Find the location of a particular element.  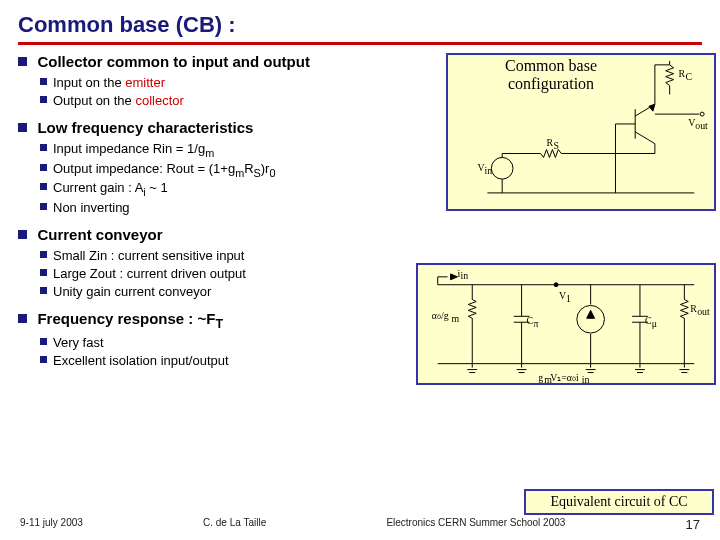

slide-footer: 9-11 july 2003 C. de La Taille Electroni… is located at coordinates (360, 524).